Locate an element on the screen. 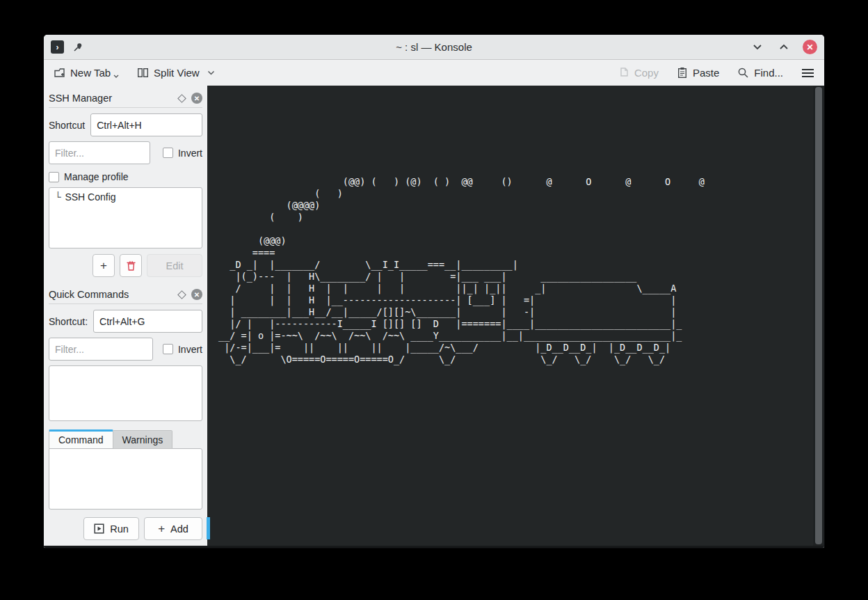 The image size is (868, 600). qc-tabs: Command Warnings is located at coordinates (125, 439).